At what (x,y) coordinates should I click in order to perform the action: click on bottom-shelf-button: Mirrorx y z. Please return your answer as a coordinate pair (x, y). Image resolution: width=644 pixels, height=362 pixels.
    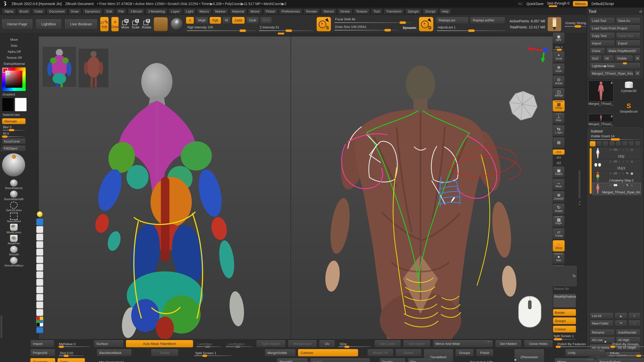
    Looking at the image, I should click on (575, 360).